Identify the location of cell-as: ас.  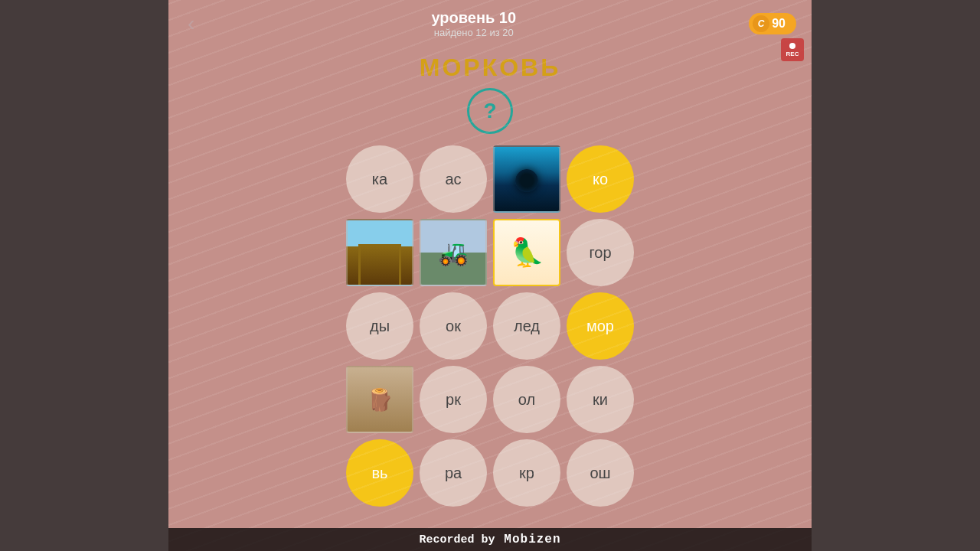
(453, 179).